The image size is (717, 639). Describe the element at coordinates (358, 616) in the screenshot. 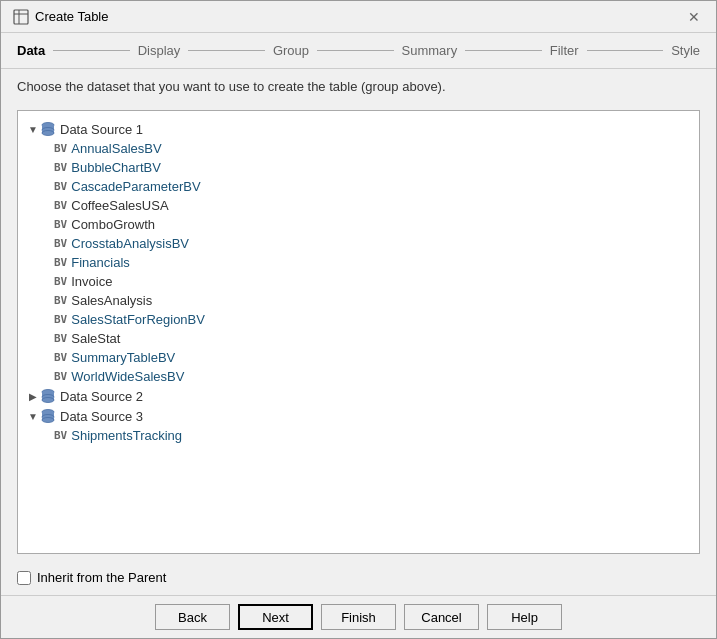

I see `footer-buttons: Back Next Finish Cancel Help` at that location.